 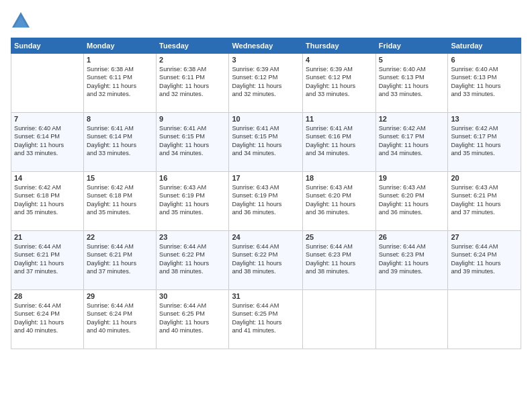 I want to click on col-header-monday: Monday, so click(x=120, y=46).